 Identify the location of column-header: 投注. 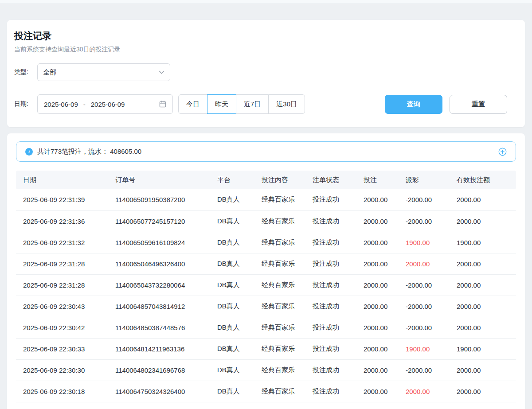
(378, 180).